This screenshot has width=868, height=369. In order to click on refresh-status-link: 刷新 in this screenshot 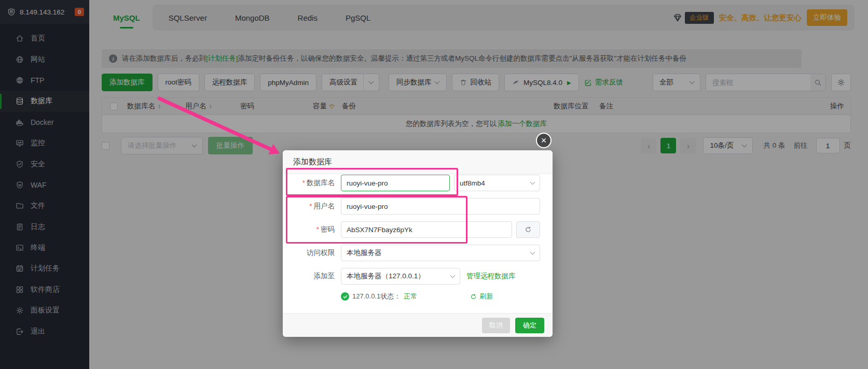, I will do `click(481, 296)`.